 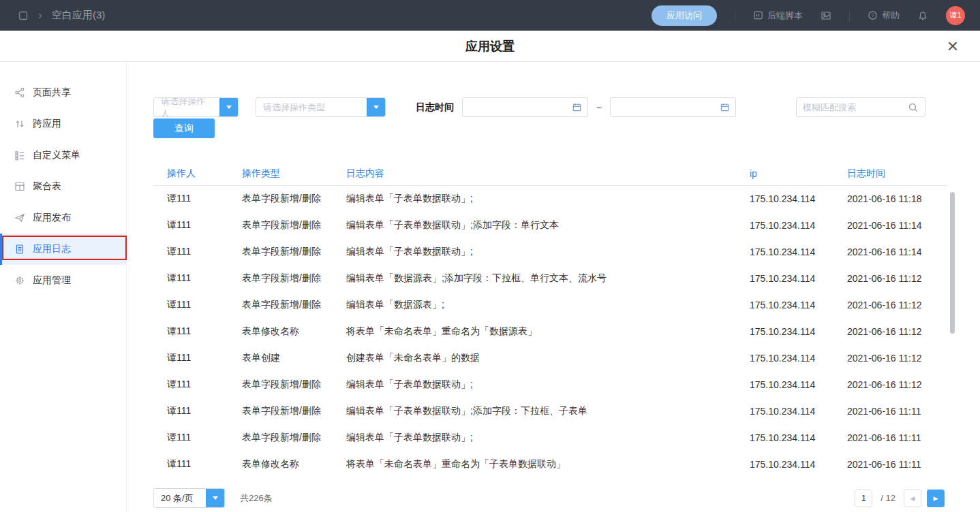 I want to click on col-header-ip: ip, so click(x=799, y=174).